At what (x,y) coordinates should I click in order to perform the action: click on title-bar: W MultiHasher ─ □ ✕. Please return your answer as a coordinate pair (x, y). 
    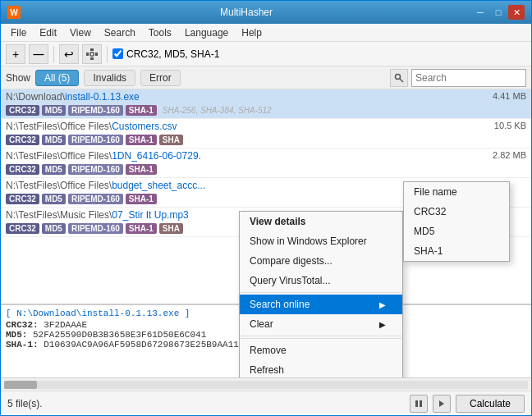
    Looking at the image, I should click on (266, 12).